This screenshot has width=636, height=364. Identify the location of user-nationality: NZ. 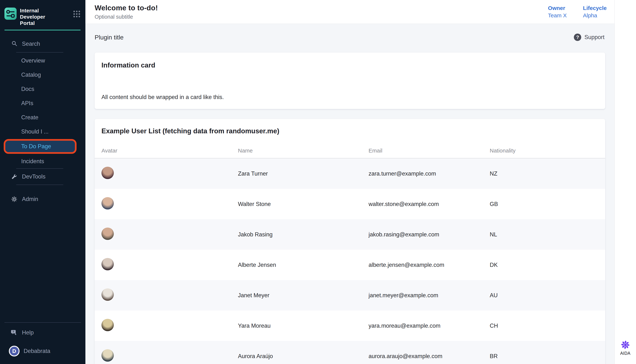
(544, 174).